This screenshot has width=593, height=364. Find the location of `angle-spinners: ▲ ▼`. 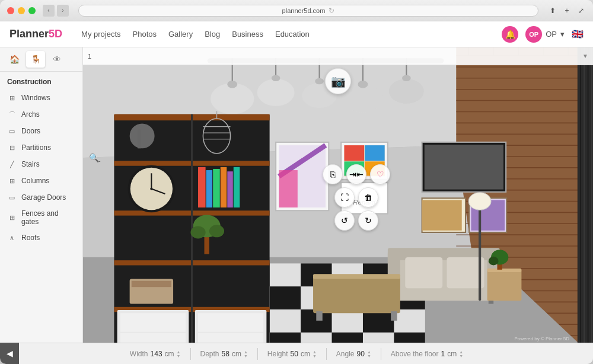

angle-spinners: ▲ ▼ is located at coordinates (369, 354).